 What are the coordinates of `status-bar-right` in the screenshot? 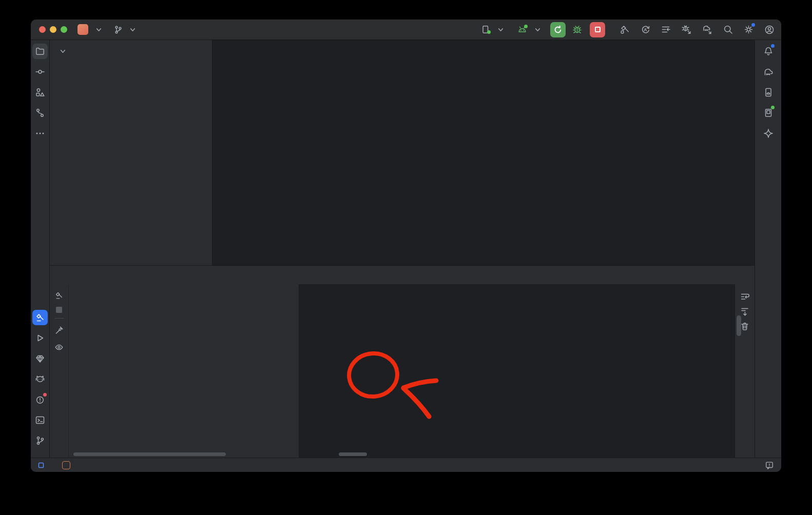 It's located at (769, 465).